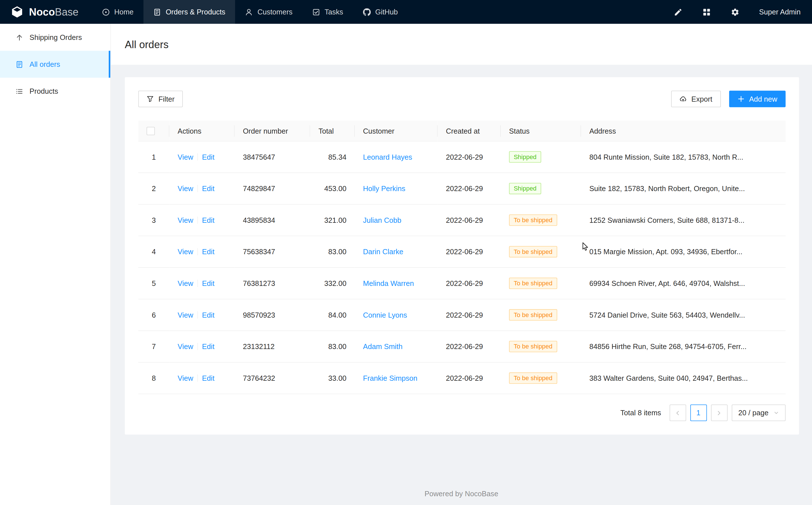 This screenshot has width=812, height=505. Describe the element at coordinates (390, 378) in the screenshot. I see `customer-link: Frankie Simpson` at that location.